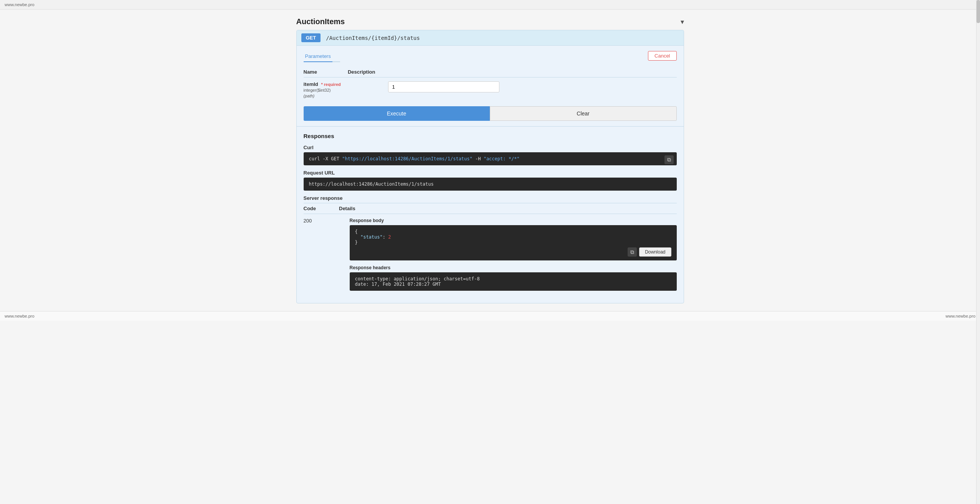 The width and height of the screenshot is (980, 504). What do you see at coordinates (311, 38) in the screenshot?
I see `method-badge: GET` at bounding box center [311, 38].